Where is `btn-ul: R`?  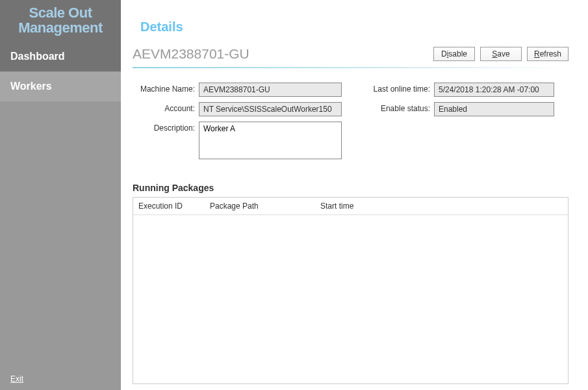
btn-ul: R is located at coordinates (537, 54).